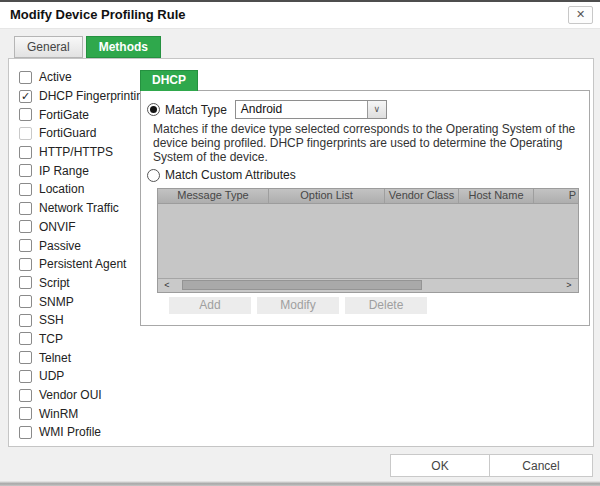 The height and width of the screenshot is (486, 600). What do you see at coordinates (298, 306) in the screenshot?
I see `modify-button: Modify` at bounding box center [298, 306].